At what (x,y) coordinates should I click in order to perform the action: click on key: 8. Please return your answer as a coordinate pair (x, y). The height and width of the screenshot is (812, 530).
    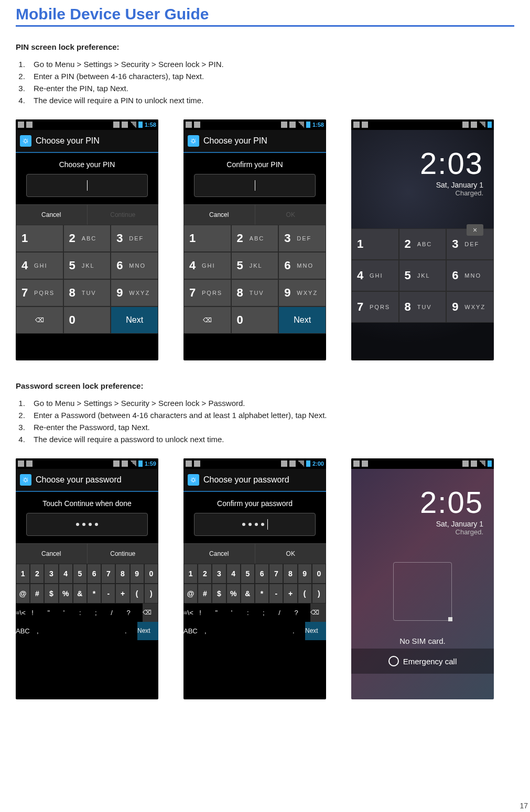
    Looking at the image, I should click on (290, 574).